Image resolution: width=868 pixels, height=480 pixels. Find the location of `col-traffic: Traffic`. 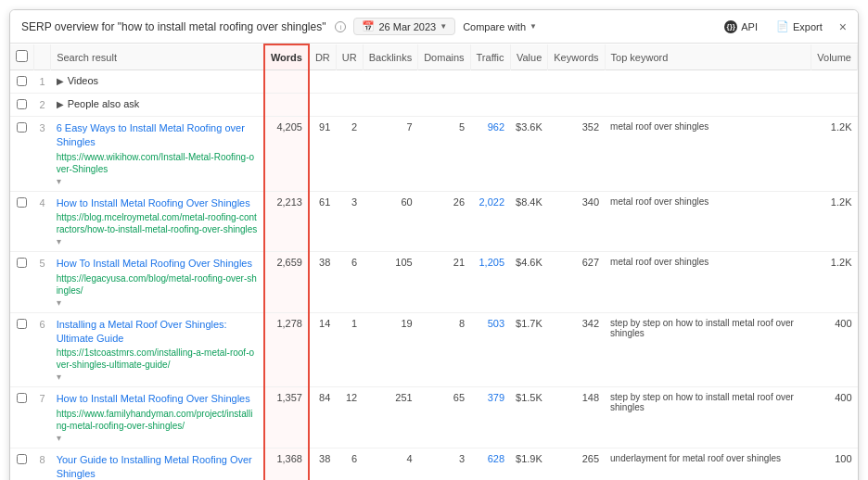

col-traffic: Traffic is located at coordinates (490, 57).